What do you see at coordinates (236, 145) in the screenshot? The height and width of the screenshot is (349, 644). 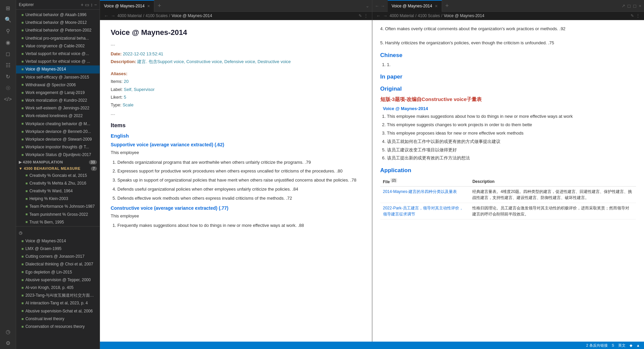 I see `supportive-voice-heading: Supportive voice (average variance extra…` at bounding box center [236, 145].